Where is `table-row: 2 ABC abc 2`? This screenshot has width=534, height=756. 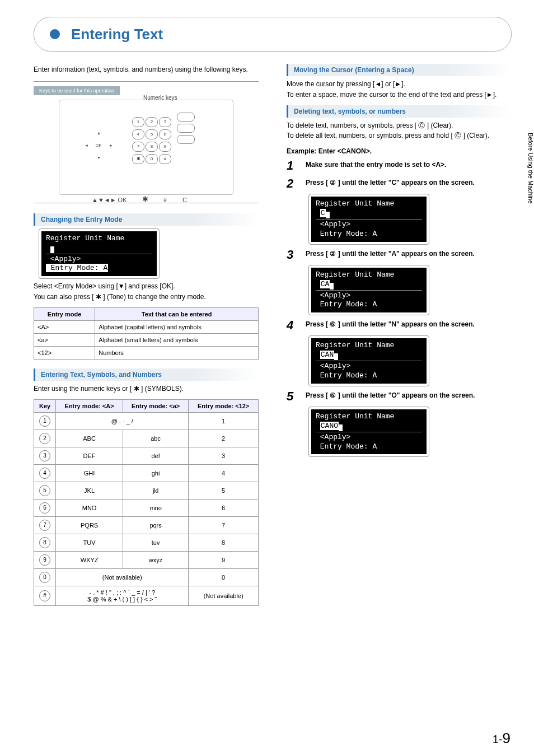
table-row: 2 ABC abc 2 is located at coordinates (147, 438).